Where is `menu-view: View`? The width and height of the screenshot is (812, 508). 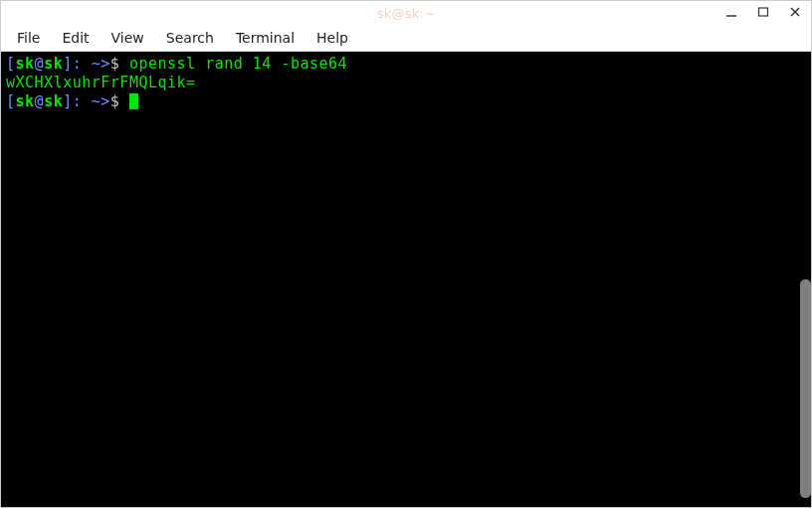
menu-view: View is located at coordinates (127, 38).